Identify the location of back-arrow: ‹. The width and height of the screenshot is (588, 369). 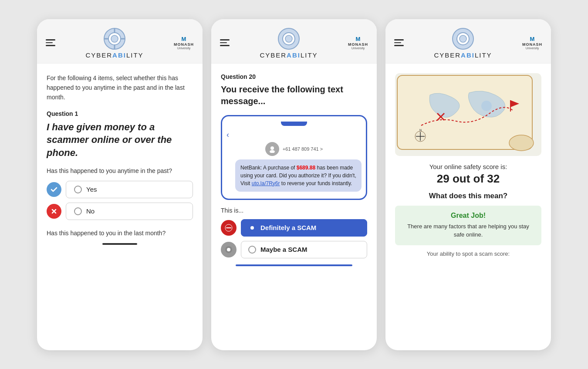
(294, 135).